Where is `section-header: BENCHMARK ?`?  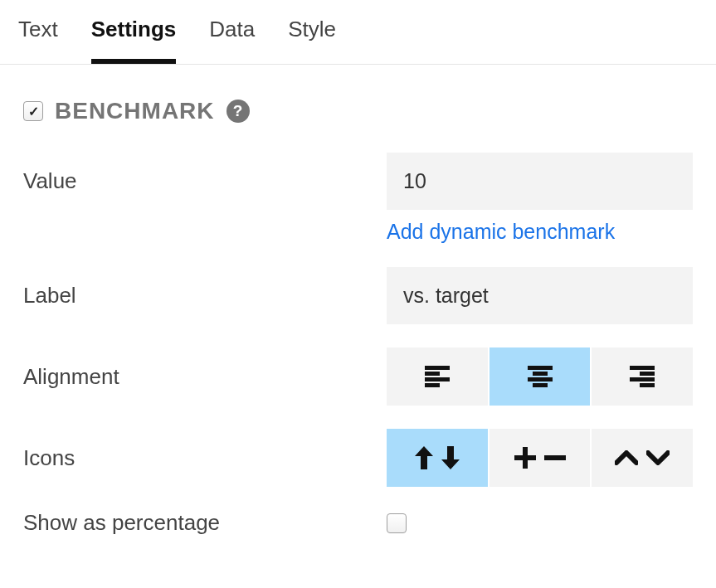
section-header: BENCHMARK ? is located at coordinates (358, 111).